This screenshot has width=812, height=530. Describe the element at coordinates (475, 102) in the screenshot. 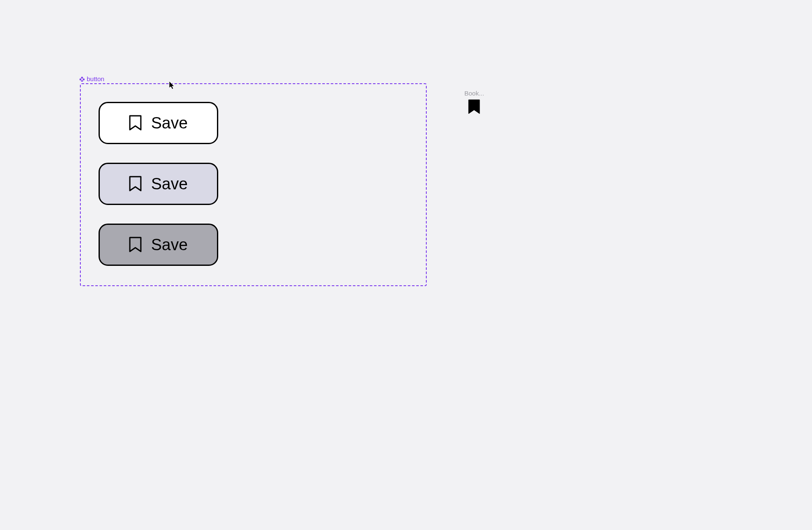

I see `asset-bookmark: Book...` at that location.